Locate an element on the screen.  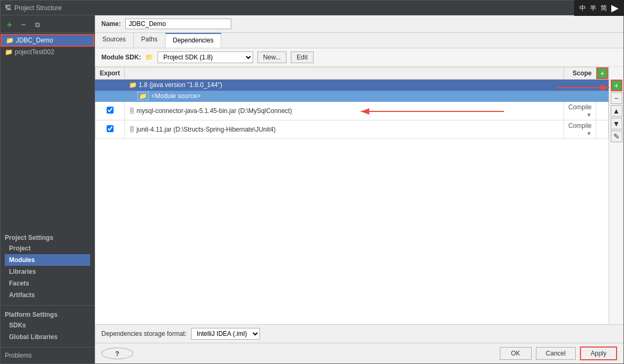
sidebar-item-problems: Problems is located at coordinates (48, 357).